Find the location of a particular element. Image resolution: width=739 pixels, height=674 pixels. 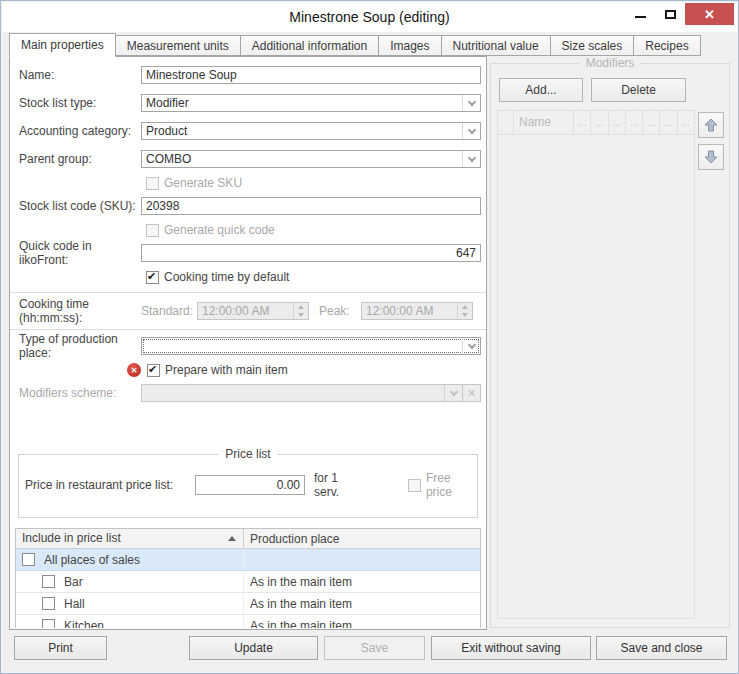

close-button: ✕ is located at coordinates (710, 14).